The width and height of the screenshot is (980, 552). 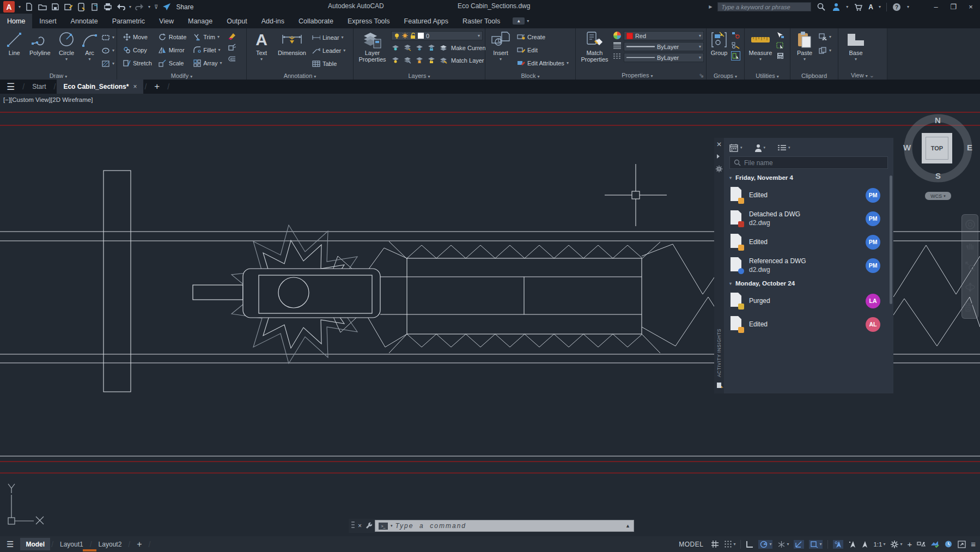 What do you see at coordinates (808, 219) in the screenshot?
I see `activity-row: Detached a DWG d2.dwg PM` at bounding box center [808, 219].